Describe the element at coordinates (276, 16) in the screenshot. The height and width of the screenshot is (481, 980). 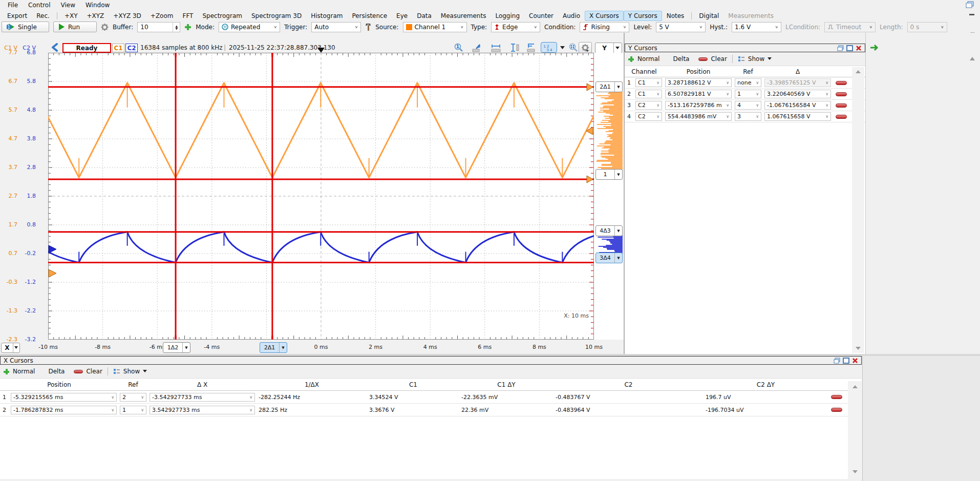
I see `tab-spectrogram-3d: Spectrogram 3D` at that location.